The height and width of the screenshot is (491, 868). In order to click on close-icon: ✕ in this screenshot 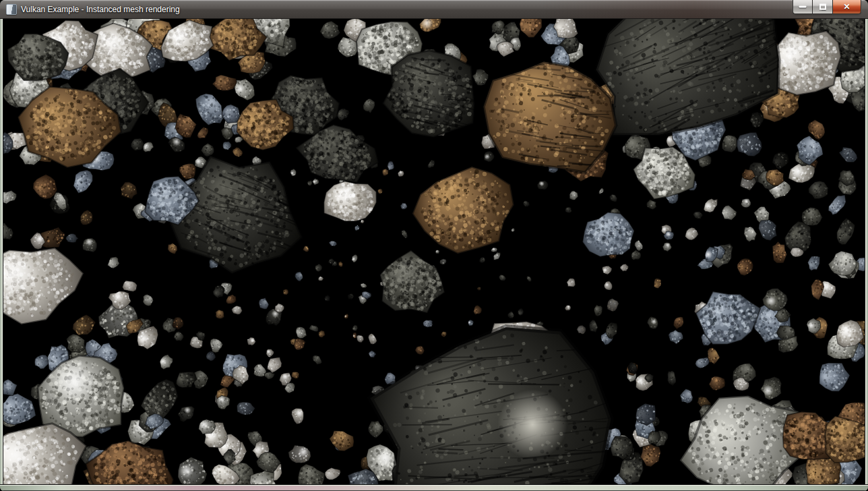, I will do `click(846, 7)`.